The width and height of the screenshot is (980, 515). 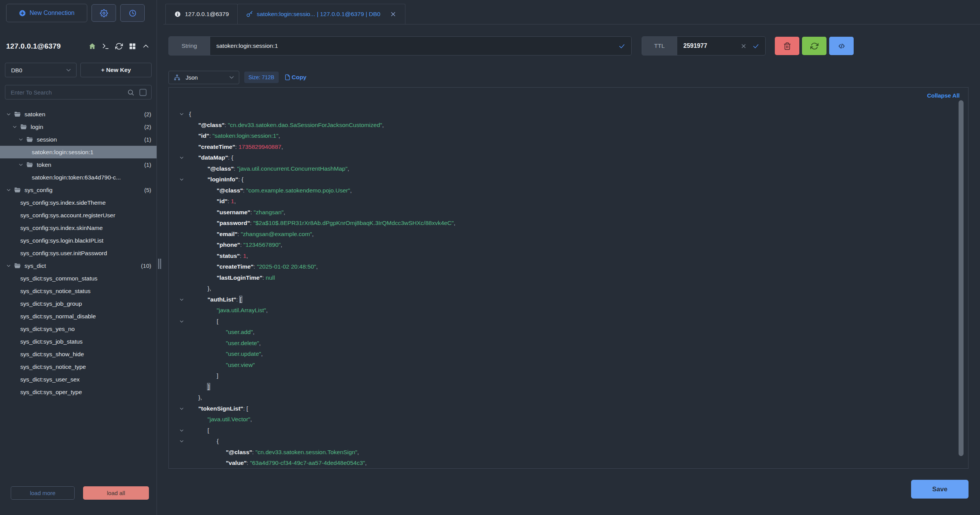 I want to click on search-box, so click(x=78, y=92).